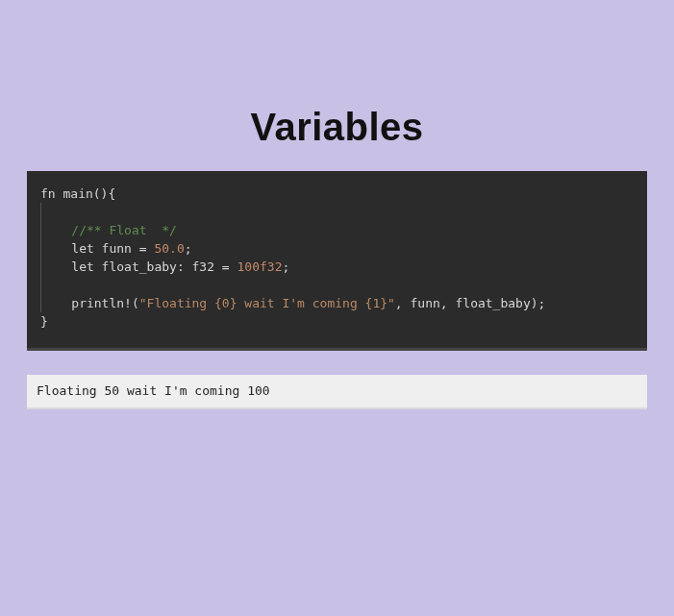  I want to click on macro-println: println!, so click(87, 304).